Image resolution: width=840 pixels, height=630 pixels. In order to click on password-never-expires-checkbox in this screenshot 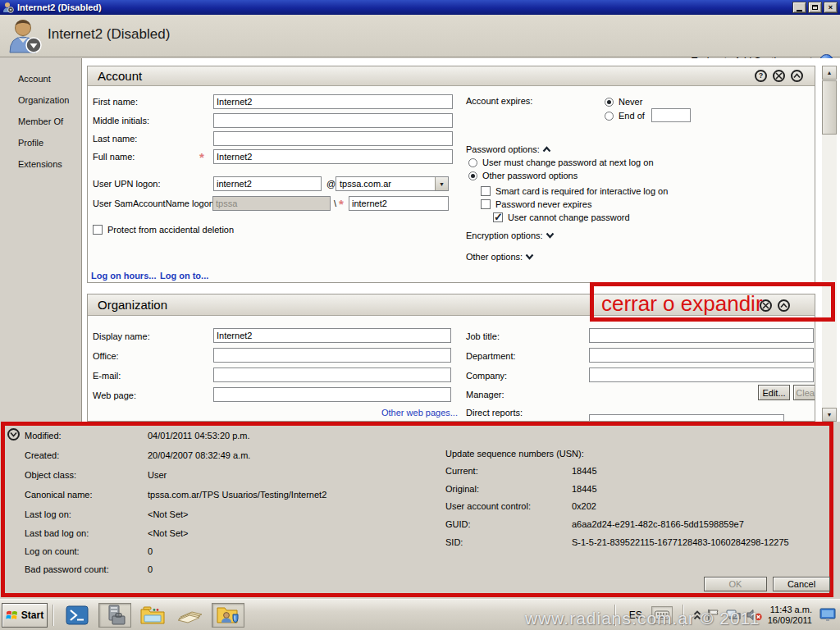, I will do `click(486, 204)`.